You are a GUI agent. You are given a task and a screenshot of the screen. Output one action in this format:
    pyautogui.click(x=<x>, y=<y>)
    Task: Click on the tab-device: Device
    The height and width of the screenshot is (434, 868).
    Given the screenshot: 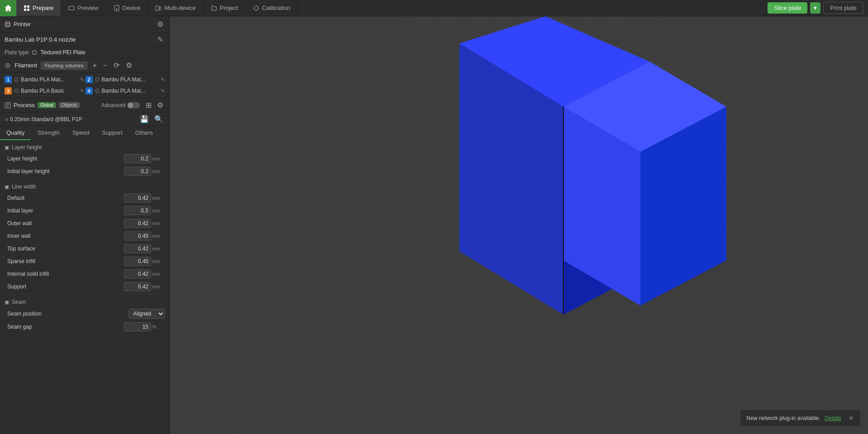 What is the action you would take?
    pyautogui.click(x=128, y=8)
    